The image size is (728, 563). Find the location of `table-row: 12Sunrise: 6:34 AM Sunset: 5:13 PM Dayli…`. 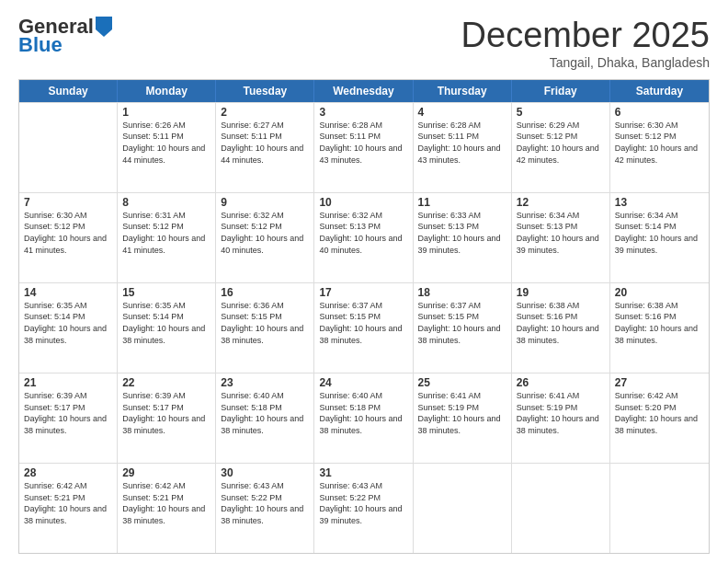

table-row: 12Sunrise: 6:34 AM Sunset: 5:13 PM Dayli… is located at coordinates (561, 237).